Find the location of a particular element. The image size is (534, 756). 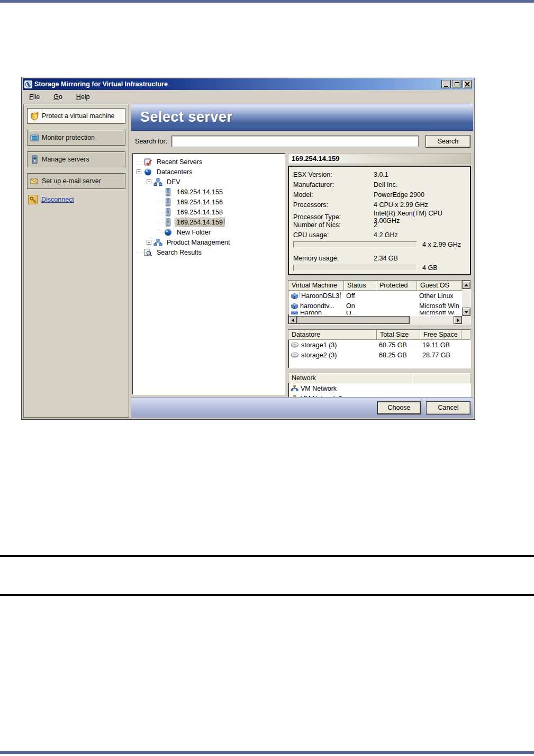

network-spacer-header is located at coordinates (441, 378).